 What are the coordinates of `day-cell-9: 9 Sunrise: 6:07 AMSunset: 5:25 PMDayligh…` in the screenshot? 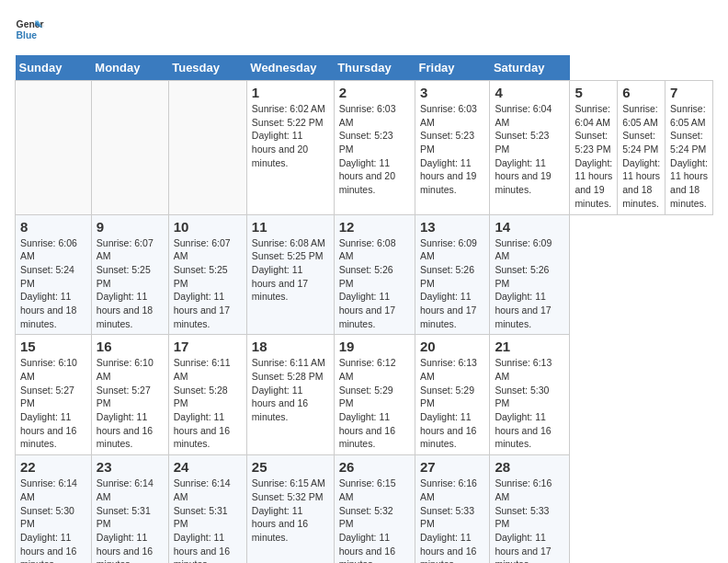 It's located at (130, 274).